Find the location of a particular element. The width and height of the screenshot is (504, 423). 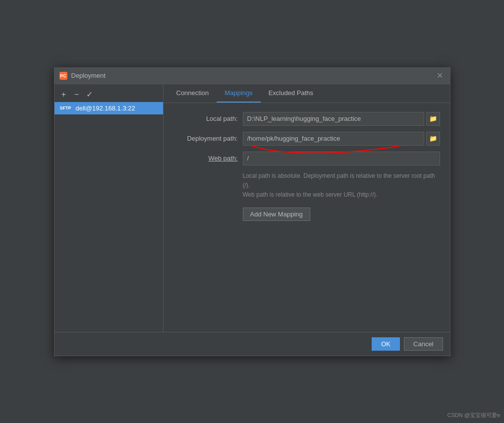

web-path-row: Web path: is located at coordinates (307, 159).